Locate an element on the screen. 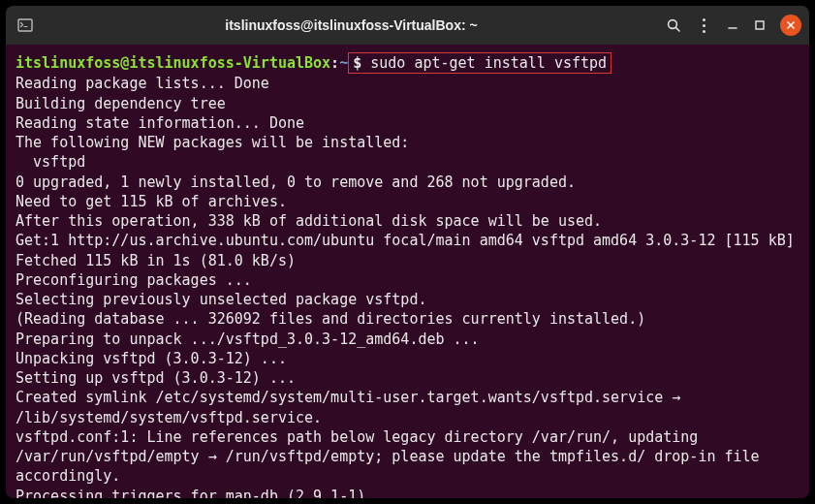 The width and height of the screenshot is (815, 504). output-line: The following NEW packages will be insta… is located at coordinates (407, 142).